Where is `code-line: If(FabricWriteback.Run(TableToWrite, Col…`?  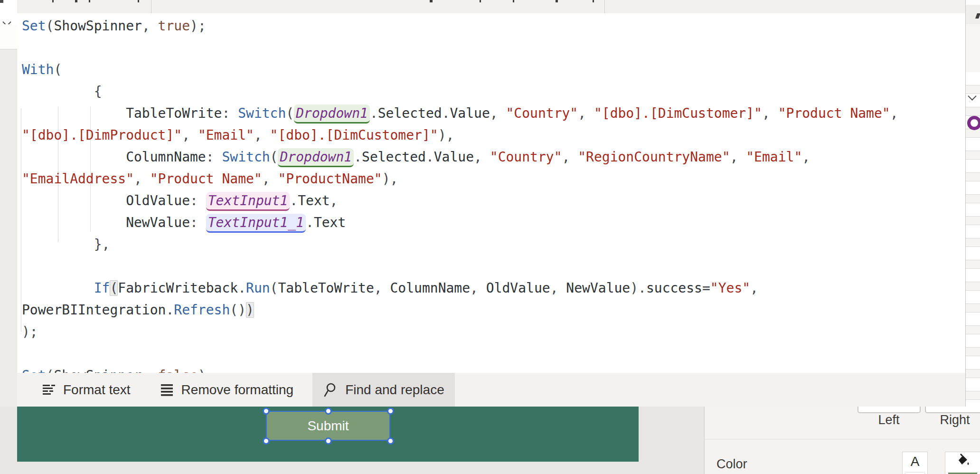 code-line: If(FabricWriteback.Run(TableToWrite, Col… is located at coordinates (494, 288).